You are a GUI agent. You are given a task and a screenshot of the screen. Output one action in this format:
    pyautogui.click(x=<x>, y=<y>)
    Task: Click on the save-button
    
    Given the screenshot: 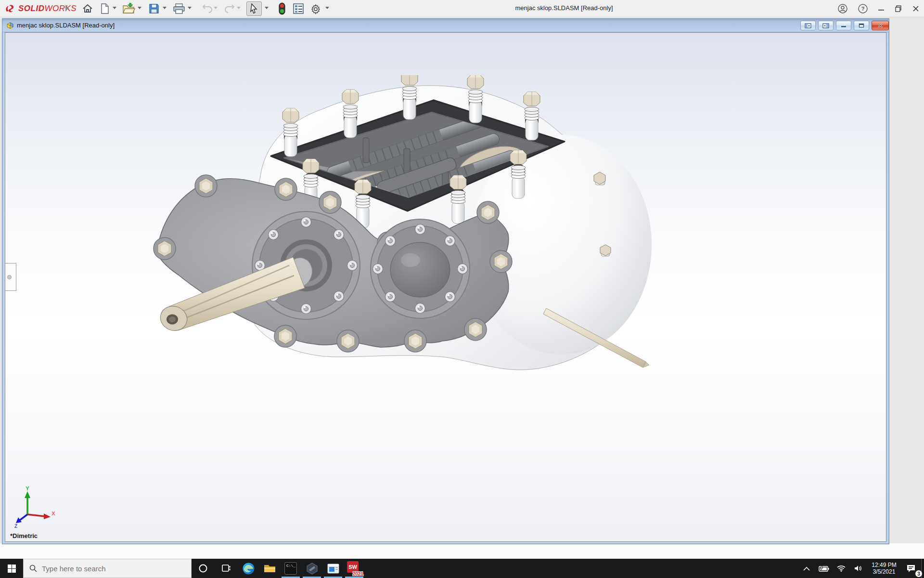 What is the action you would take?
    pyautogui.click(x=154, y=9)
    